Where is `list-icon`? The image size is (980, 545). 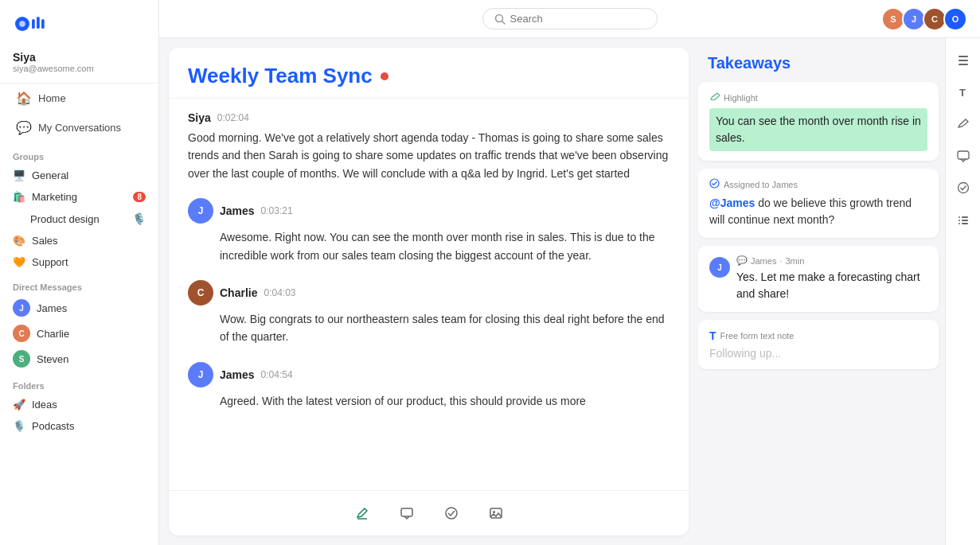
list-icon is located at coordinates (963, 220).